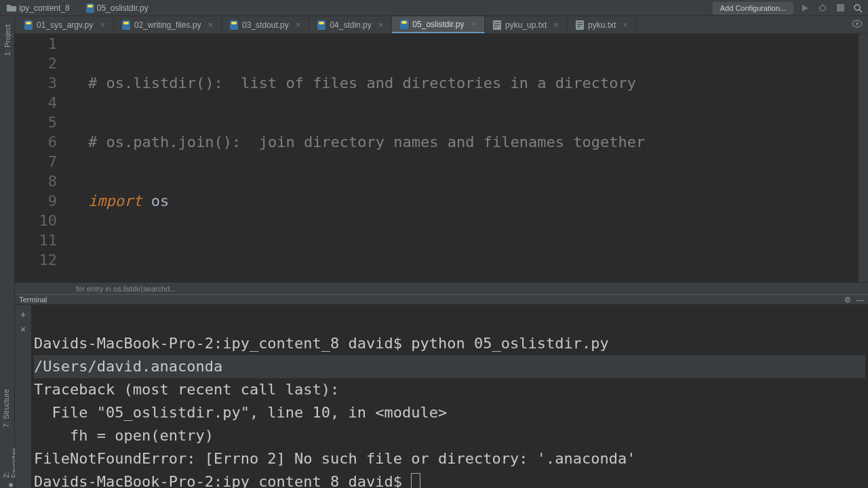  I want to click on terminal-title: Terminal, so click(33, 300).